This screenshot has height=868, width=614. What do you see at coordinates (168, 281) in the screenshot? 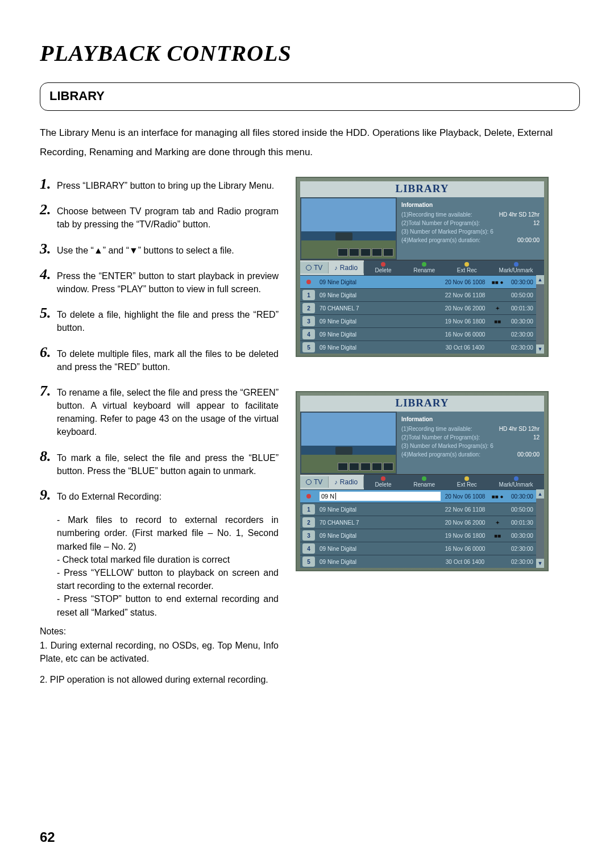
I see `step-text: Press the “ENTER” button to start playba…` at bounding box center [168, 281].